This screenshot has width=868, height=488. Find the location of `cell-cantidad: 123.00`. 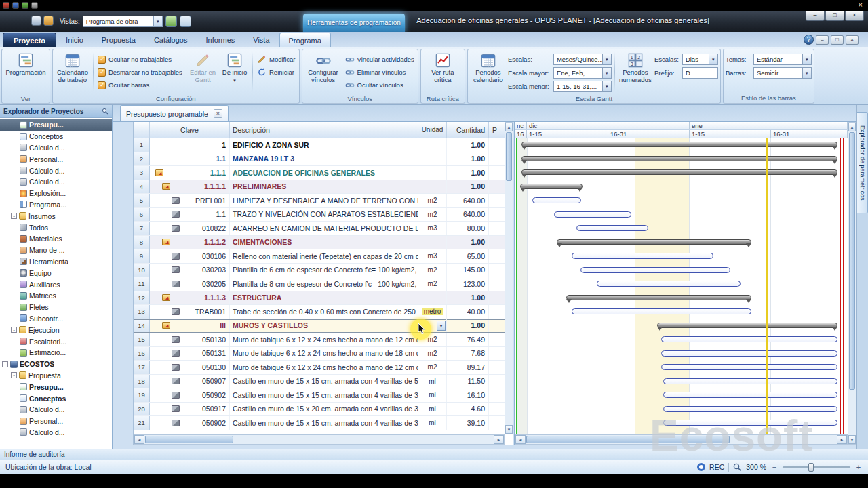

cell-cantidad: 123.00 is located at coordinates (468, 284).